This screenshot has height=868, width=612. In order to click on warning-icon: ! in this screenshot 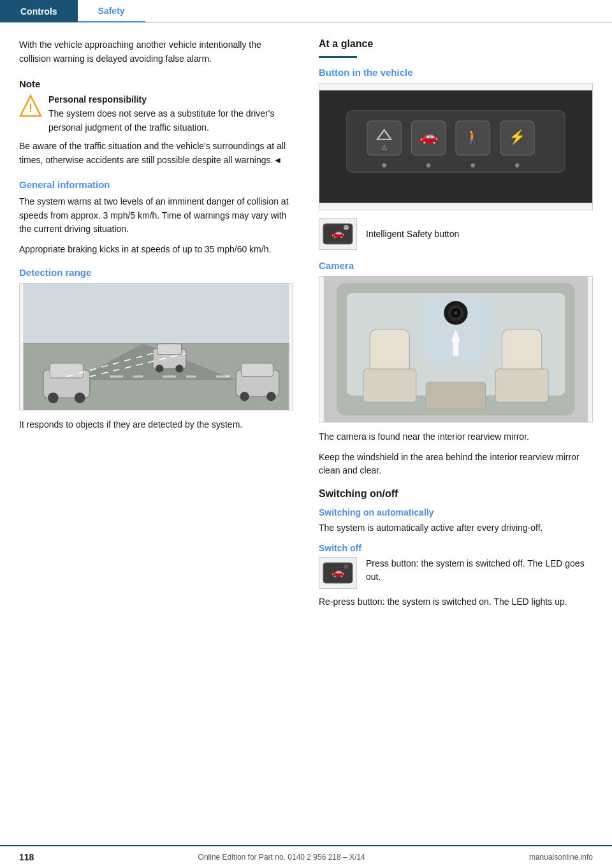, I will do `click(31, 106)`.